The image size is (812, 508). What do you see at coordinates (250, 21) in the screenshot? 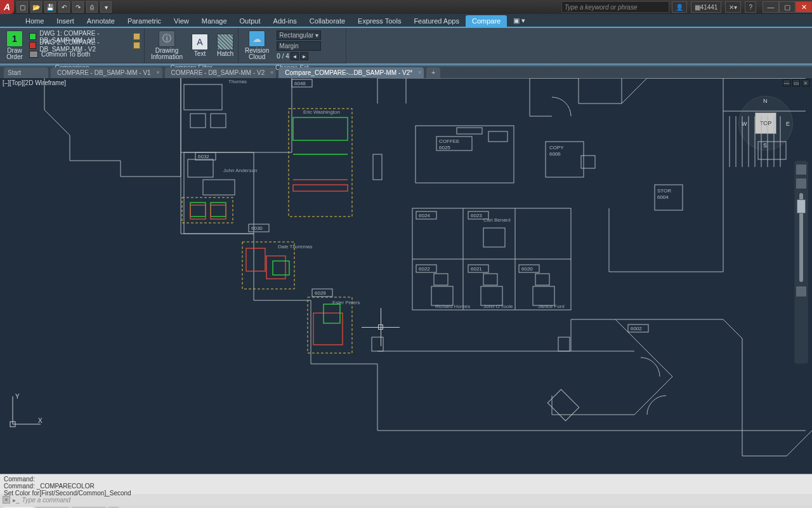
I see `tab-output: Output` at bounding box center [250, 21].